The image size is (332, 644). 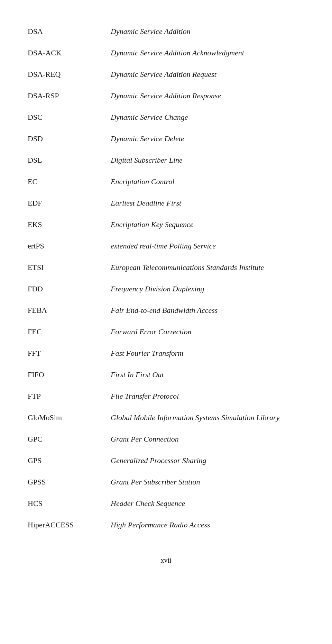 What do you see at coordinates (166, 117) in the screenshot?
I see `glossary-row: DSCDynamic Service Change` at bounding box center [166, 117].